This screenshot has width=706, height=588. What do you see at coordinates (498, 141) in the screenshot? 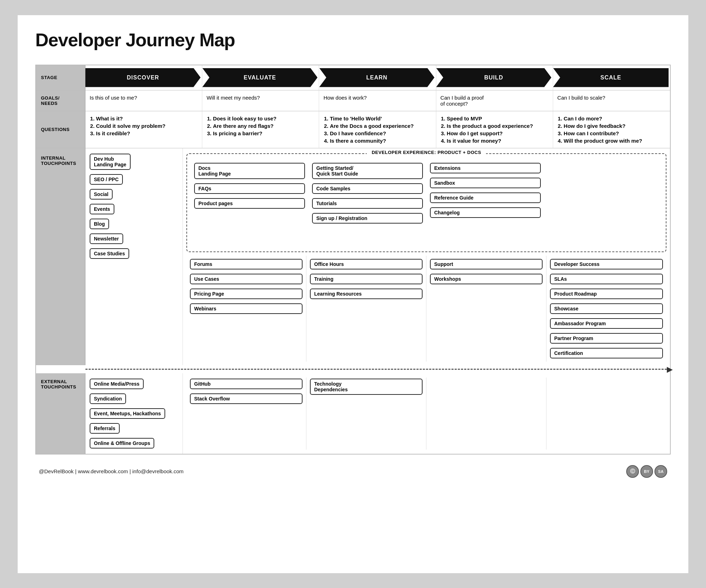
I see `q-build-4: Is it value for money?` at bounding box center [498, 141].